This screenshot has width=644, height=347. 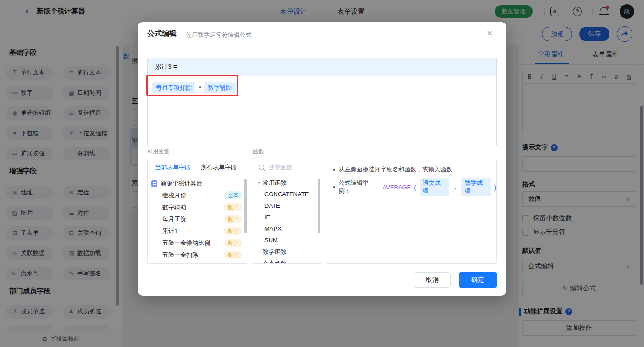 What do you see at coordinates (198, 167) in the screenshot?
I see `variables-tabs: 当前表单字段 所有表单字段` at bounding box center [198, 167].